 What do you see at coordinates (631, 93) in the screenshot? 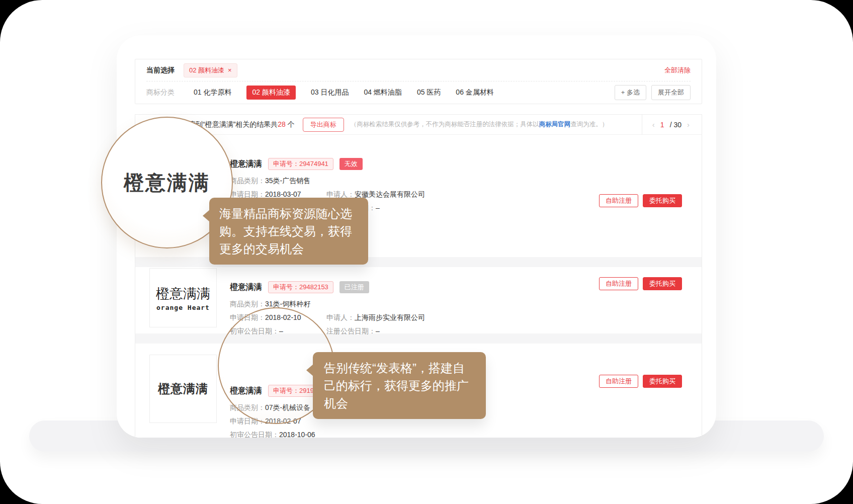
I see `multi-select-button: + 多选` at bounding box center [631, 93].